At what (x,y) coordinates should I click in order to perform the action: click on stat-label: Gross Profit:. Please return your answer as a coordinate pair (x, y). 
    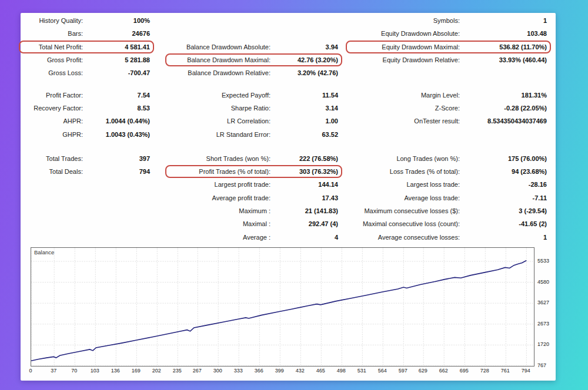
    Looking at the image, I should click on (54, 60).